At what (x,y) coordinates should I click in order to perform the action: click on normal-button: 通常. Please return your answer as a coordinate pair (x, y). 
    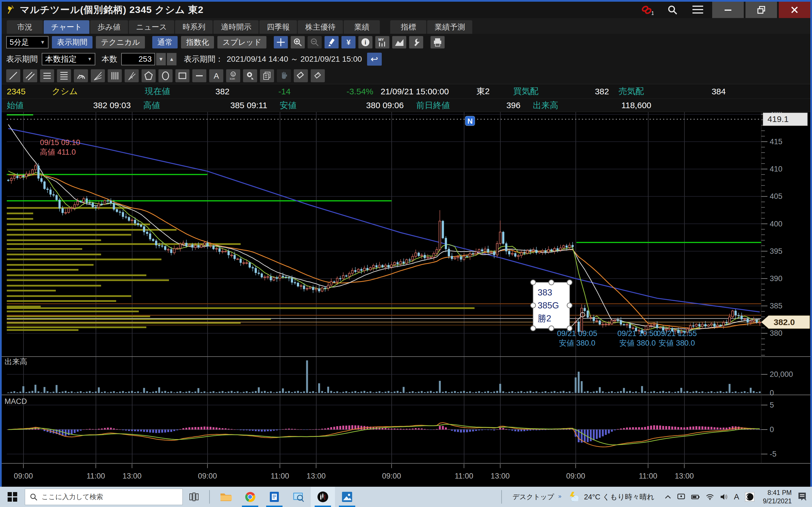
    Looking at the image, I should click on (165, 42).